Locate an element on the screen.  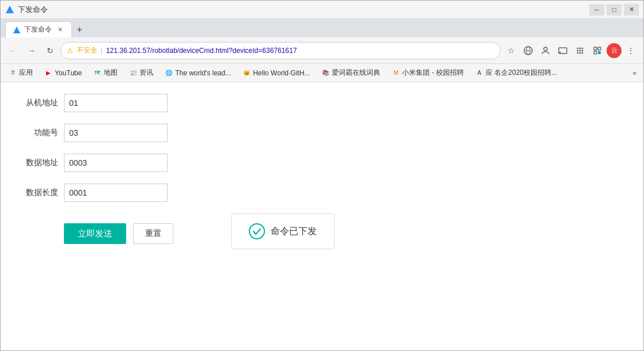
bookmark-apps: ⠿ 应用 is located at coordinates (21, 73).